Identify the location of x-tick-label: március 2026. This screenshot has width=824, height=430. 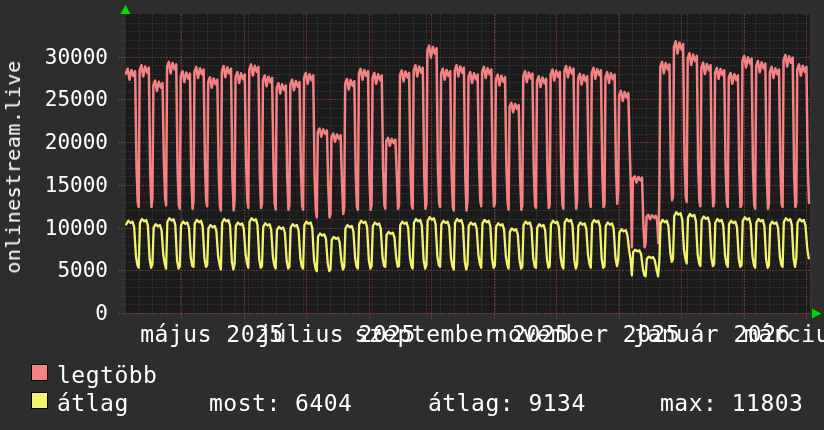
(722, 334).